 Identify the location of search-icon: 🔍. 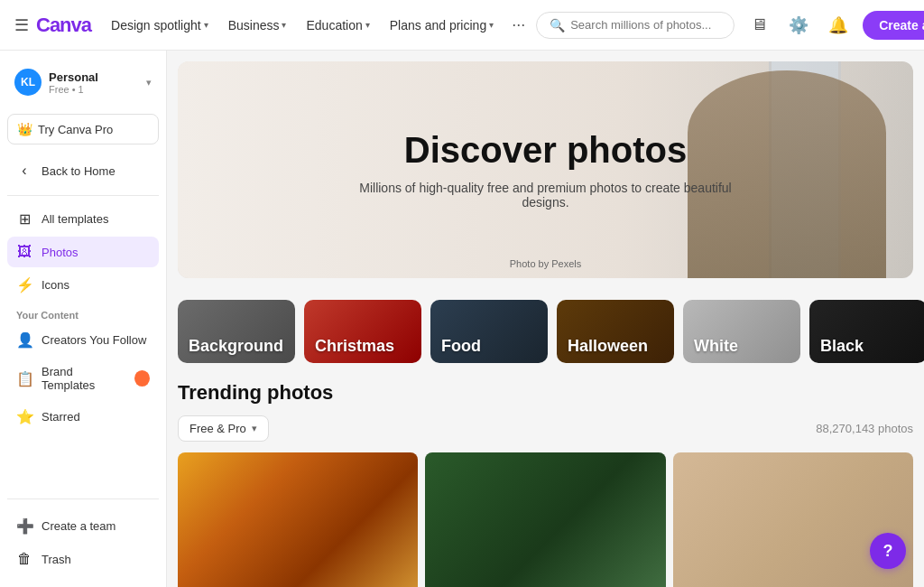
(558, 25).